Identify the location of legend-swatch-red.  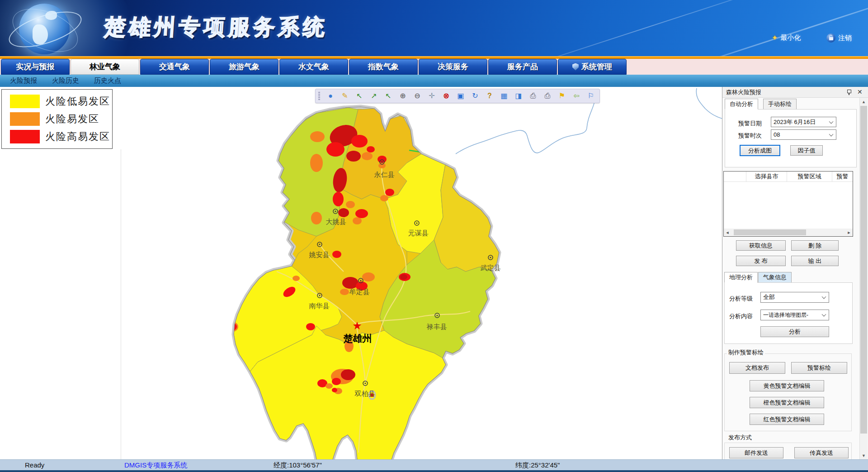
(25, 137).